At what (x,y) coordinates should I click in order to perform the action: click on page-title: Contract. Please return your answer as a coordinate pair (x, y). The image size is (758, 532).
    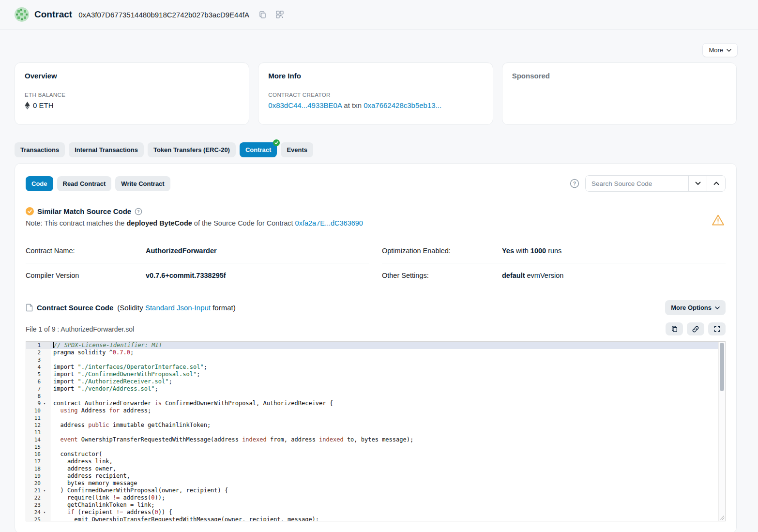
    Looking at the image, I should click on (53, 15).